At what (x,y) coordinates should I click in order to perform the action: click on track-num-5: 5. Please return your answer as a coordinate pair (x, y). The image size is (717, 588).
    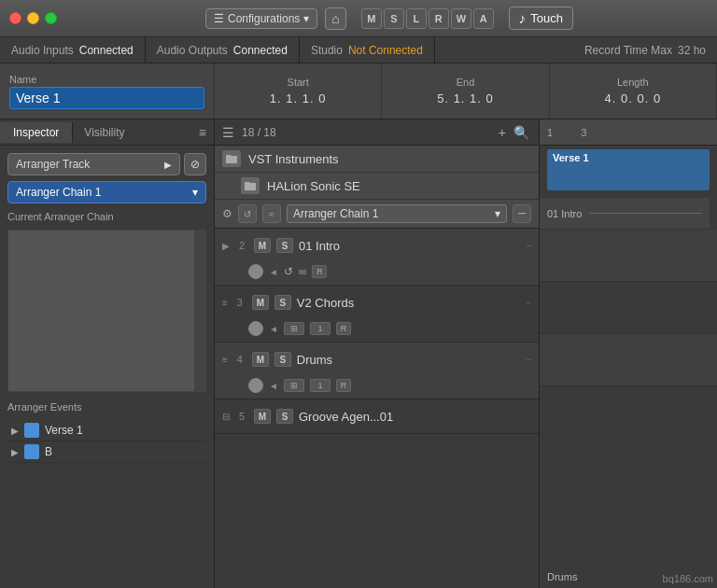
    Looking at the image, I should click on (242, 416).